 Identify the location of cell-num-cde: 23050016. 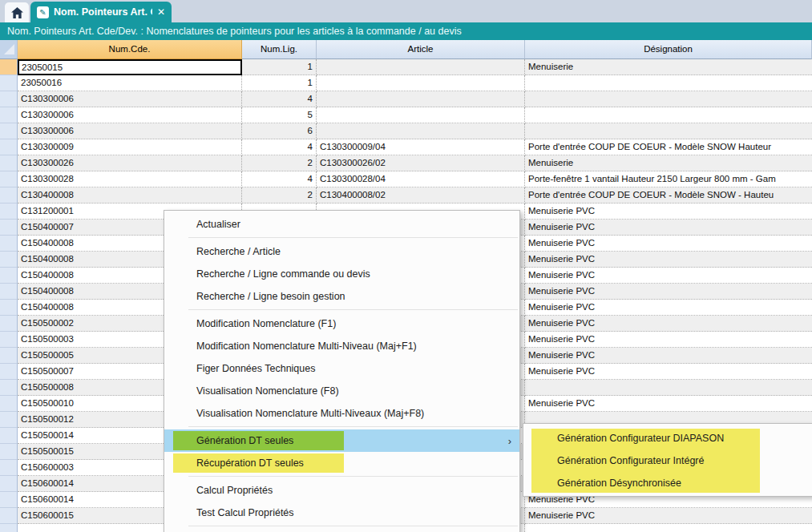
(130, 83).